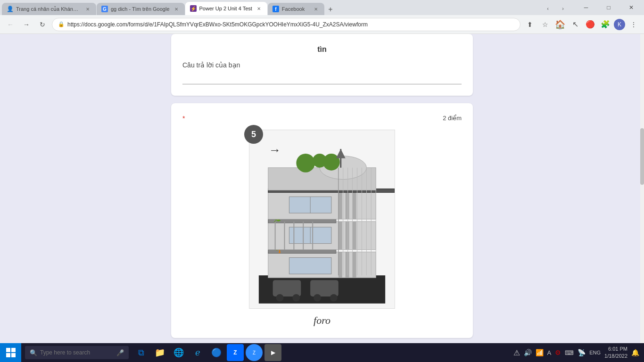  What do you see at coordinates (296, 9) in the screenshot?
I see `tab-4-title: Facebook` at bounding box center [296, 9].